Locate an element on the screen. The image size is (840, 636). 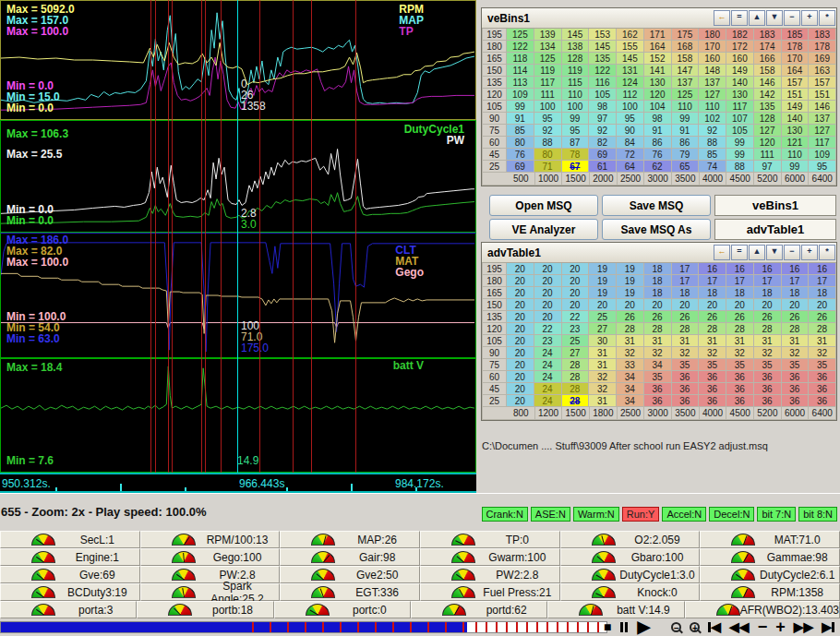
table-cell: 117 is located at coordinates (740, 107).